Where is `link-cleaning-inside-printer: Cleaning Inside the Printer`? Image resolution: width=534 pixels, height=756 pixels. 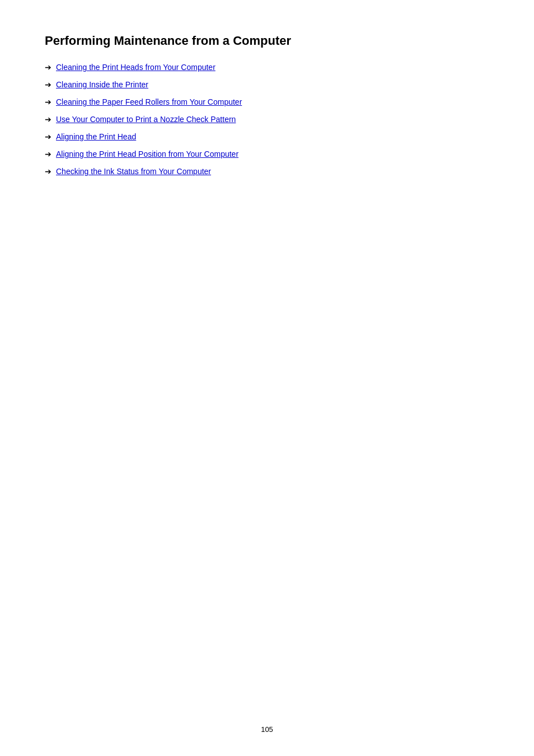
link-cleaning-inside-printer: Cleaning Inside the Printer is located at coordinates (102, 85).